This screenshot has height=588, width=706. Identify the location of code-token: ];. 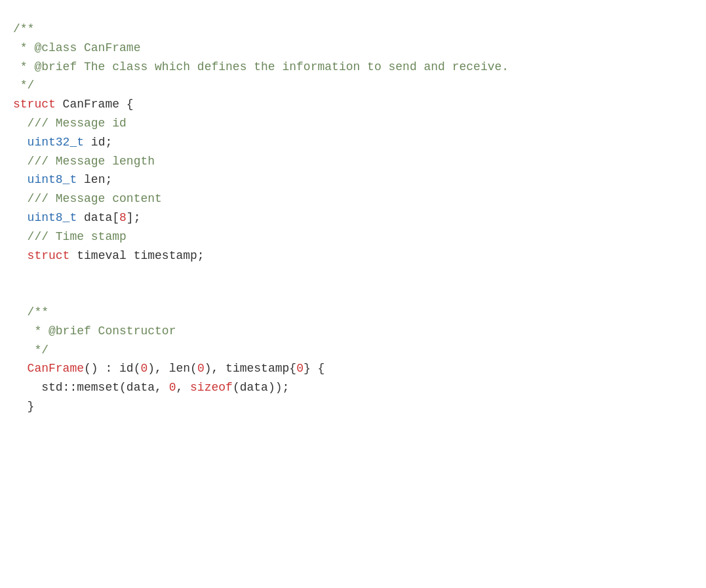
(134, 218).